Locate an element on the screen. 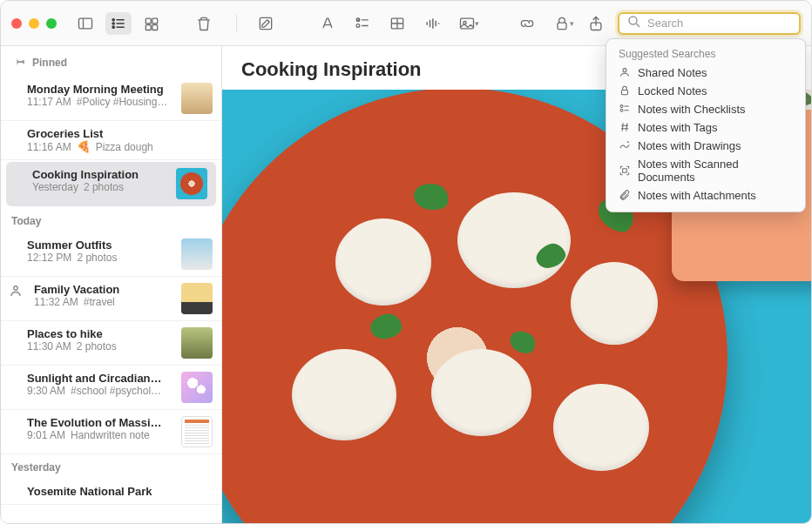  note-snippet: #travel is located at coordinates (99, 302).